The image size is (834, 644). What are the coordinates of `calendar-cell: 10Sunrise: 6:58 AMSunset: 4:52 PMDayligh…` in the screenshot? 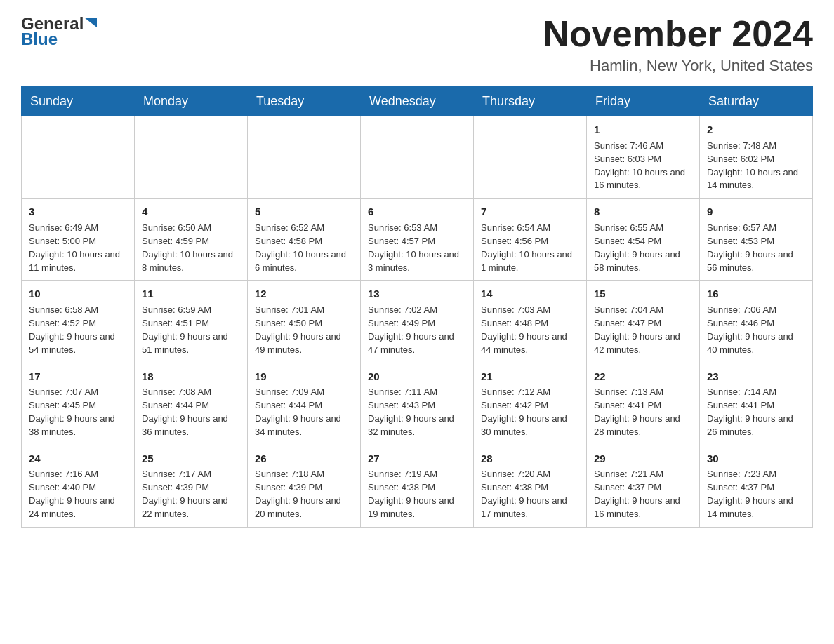 It's located at (79, 321).